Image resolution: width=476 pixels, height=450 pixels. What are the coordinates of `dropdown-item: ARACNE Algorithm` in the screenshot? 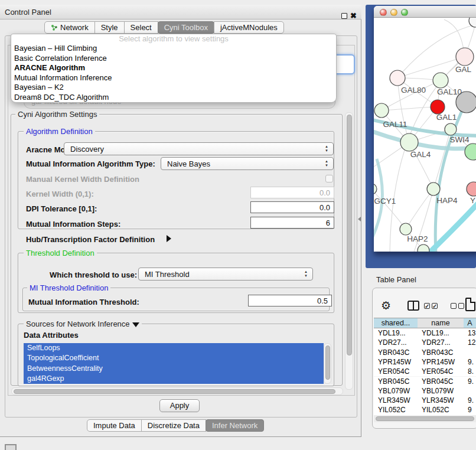 It's located at (174, 69).